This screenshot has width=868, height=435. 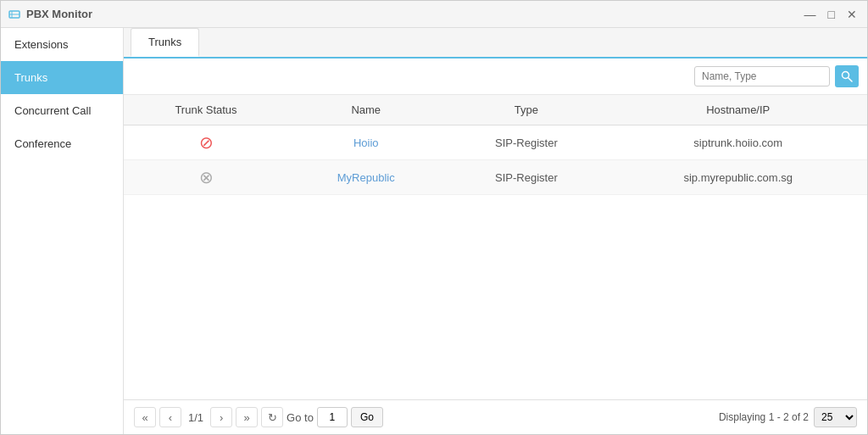 I want to click on search-input, so click(x=762, y=76).